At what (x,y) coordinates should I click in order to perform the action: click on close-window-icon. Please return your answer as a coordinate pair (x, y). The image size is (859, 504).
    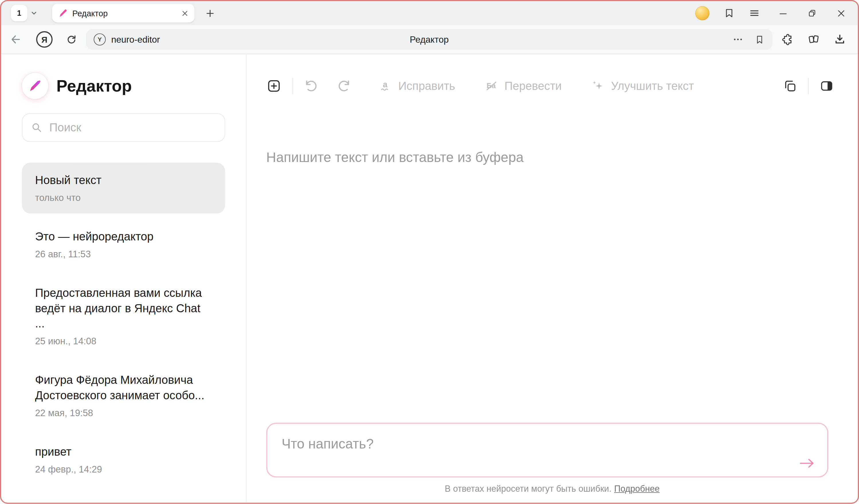
    Looking at the image, I should click on (841, 13).